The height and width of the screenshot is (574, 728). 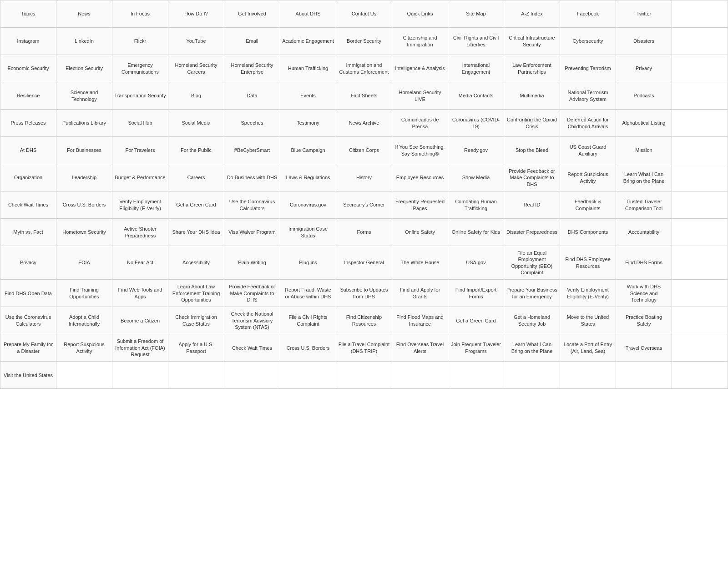 I want to click on grid-cell: Resilience, so click(x=28, y=96).